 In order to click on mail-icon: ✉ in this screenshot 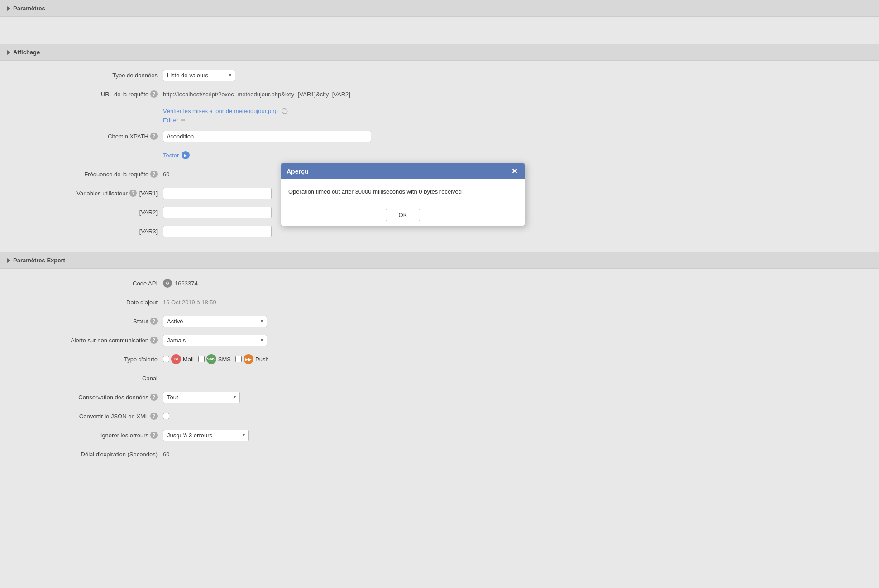, I will do `click(176, 359)`.